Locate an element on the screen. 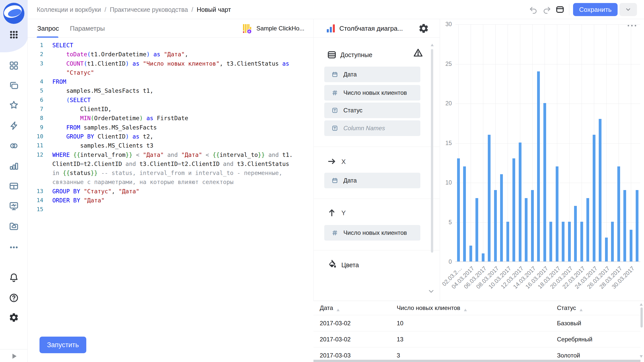 This screenshot has height=362, width=644. save-options-button is located at coordinates (628, 10).